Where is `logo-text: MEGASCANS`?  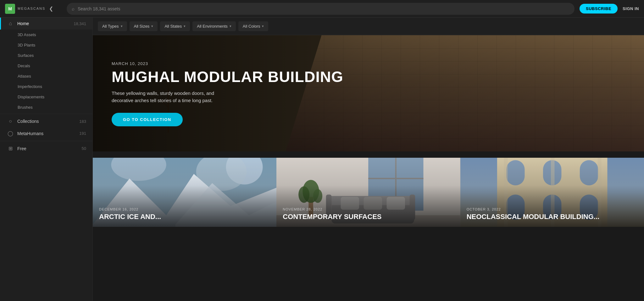
logo-text: MEGASCANS is located at coordinates (31, 9).